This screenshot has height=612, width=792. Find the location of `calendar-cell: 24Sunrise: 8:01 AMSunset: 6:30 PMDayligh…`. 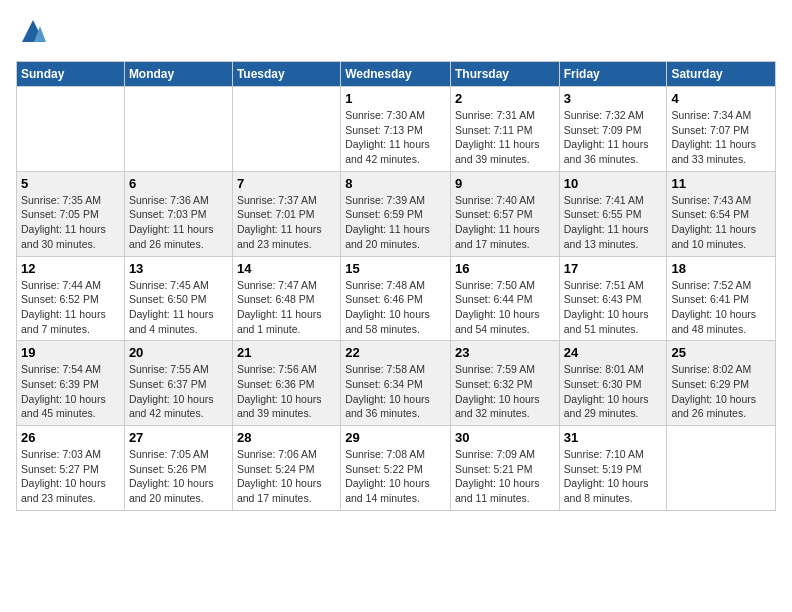

calendar-cell: 24Sunrise: 8:01 AMSunset: 6:30 PMDayligh… is located at coordinates (613, 384).